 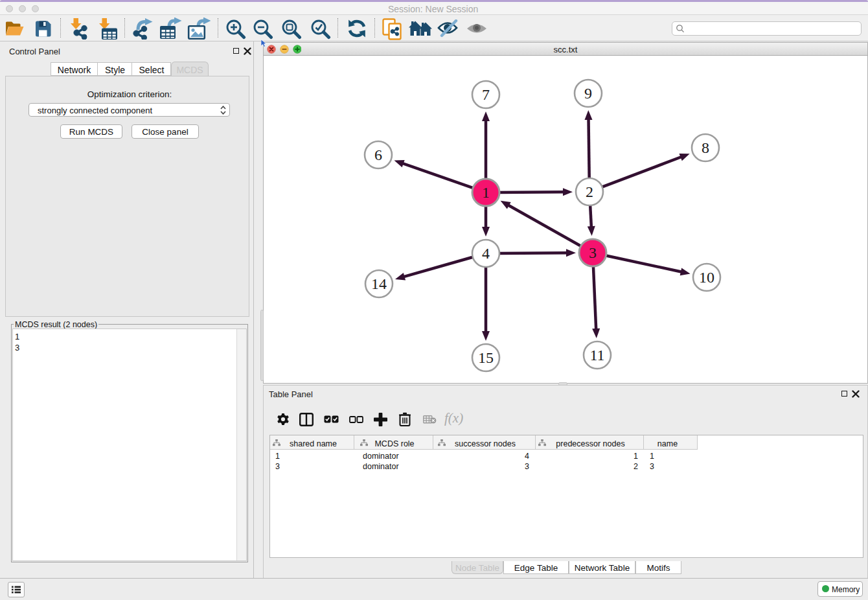 I want to click on svg-text: 9, so click(x=588, y=93).